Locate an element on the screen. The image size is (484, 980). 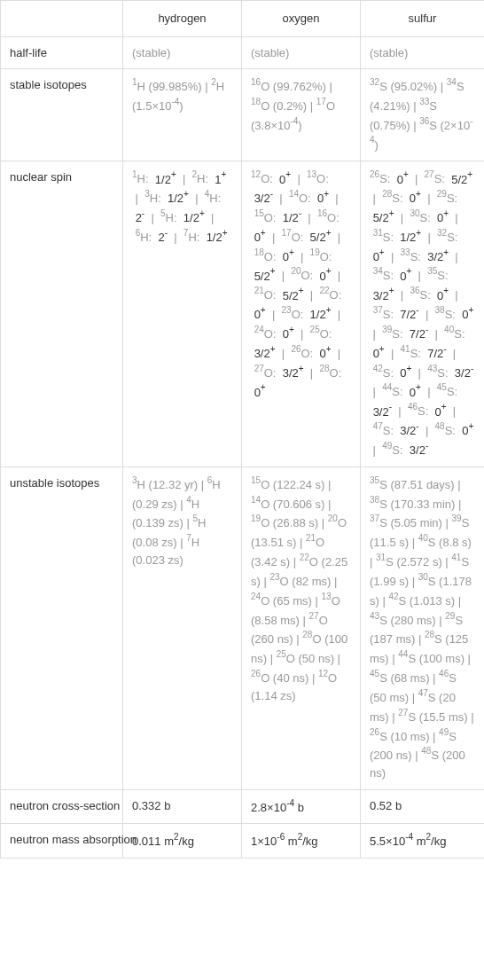
label-stable-isotopes: stable isotopes is located at coordinates (62, 115).